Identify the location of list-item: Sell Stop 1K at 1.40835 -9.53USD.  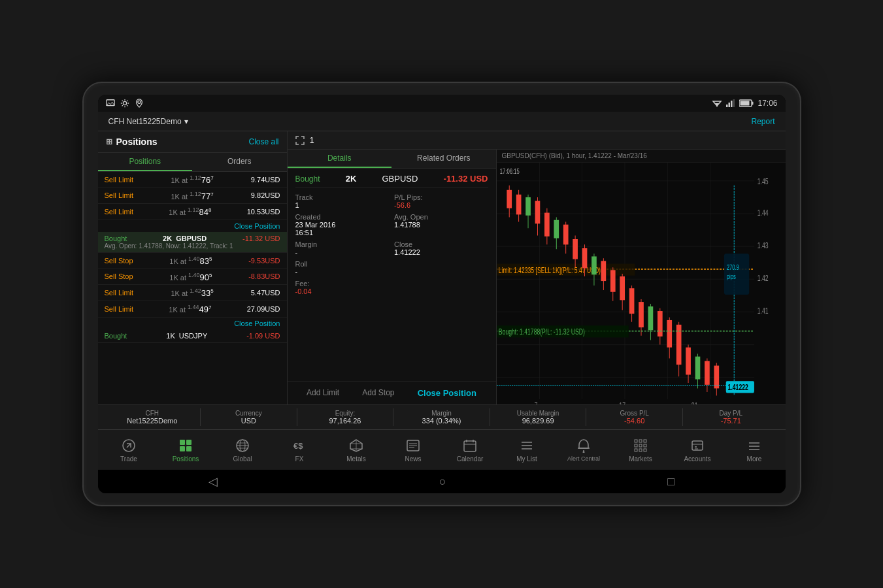
(192, 261).